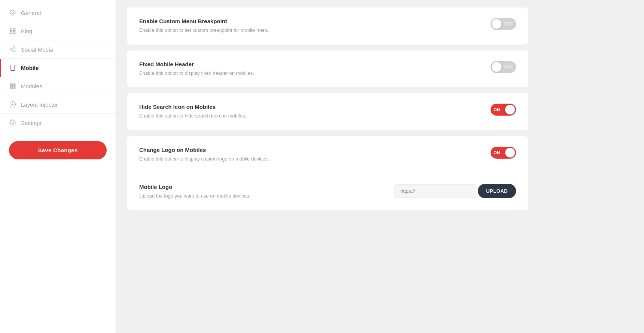 The width and height of the screenshot is (644, 333). What do you see at coordinates (13, 104) in the screenshot?
I see `layout-icon` at bounding box center [13, 104].